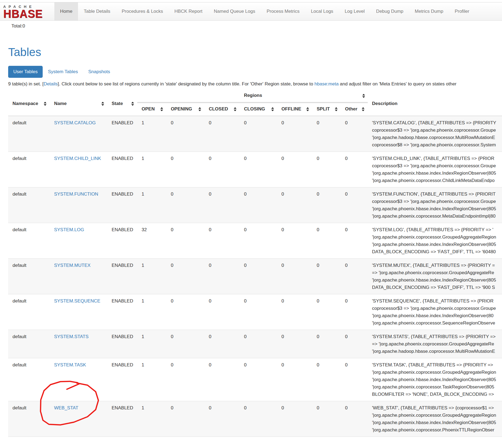  What do you see at coordinates (152, 241) in the screenshot?
I see `open-count: 32` at bounding box center [152, 241].